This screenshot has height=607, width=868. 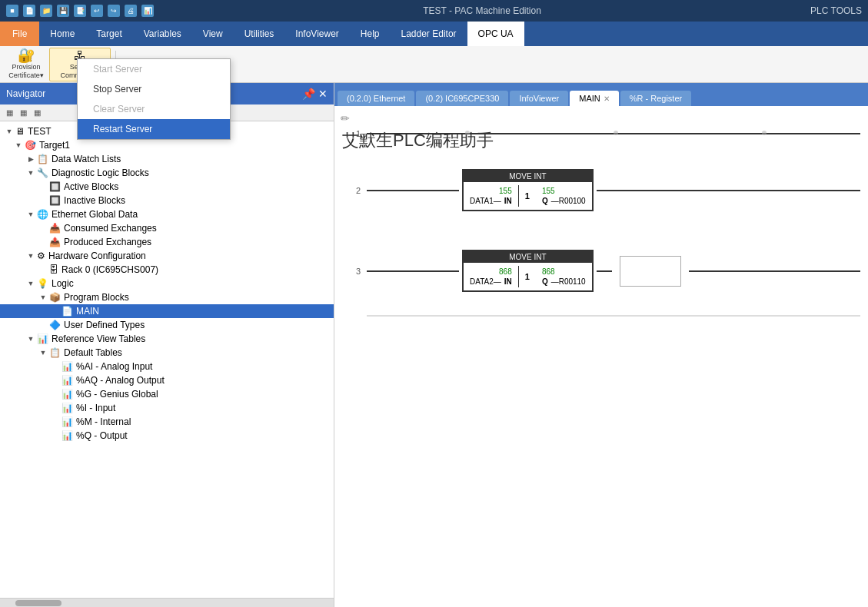 I want to click on expander-ref-view: ▼, so click(x=31, y=339).